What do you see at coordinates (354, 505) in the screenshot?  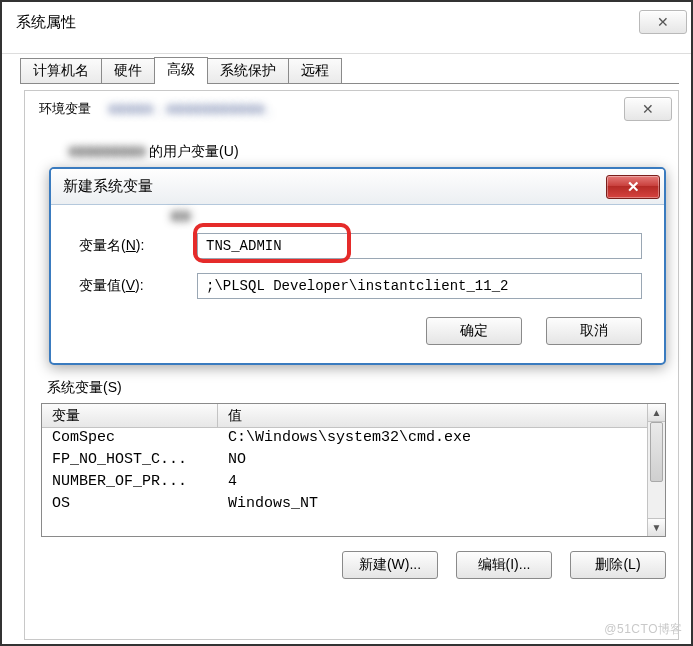 I see `list-item: OS Windows_NT` at bounding box center [354, 505].